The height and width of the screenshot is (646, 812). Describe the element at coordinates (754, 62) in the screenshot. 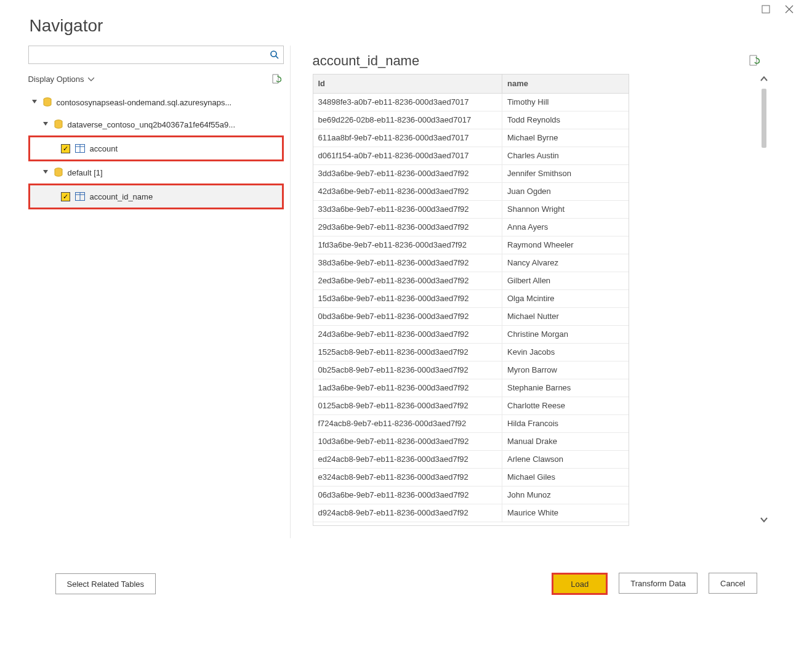

I see `refresh-preview-icon` at that location.